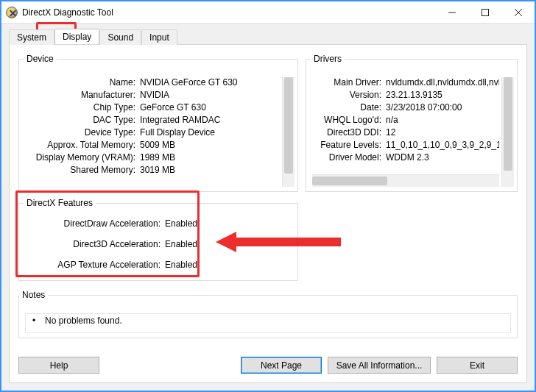 Image resolution: width=536 pixels, height=392 pixels. I want to click on device-sharedmem-value: 3019 MB, so click(210, 170).